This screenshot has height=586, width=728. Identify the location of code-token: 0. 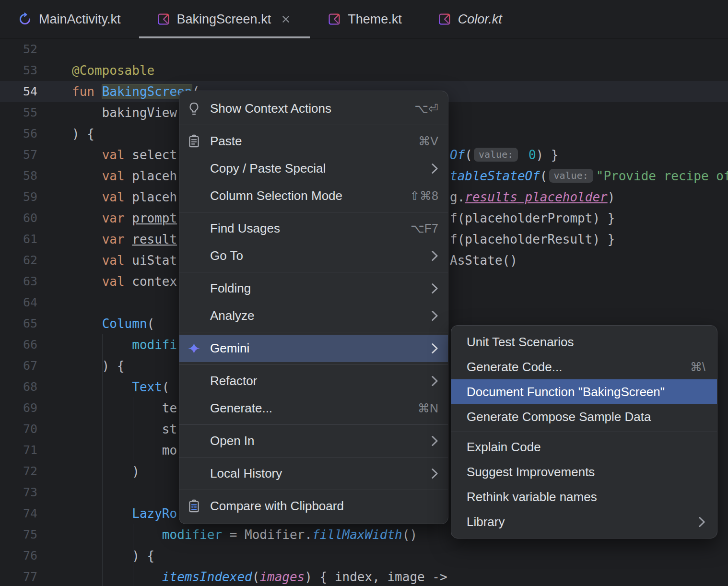
(532, 155).